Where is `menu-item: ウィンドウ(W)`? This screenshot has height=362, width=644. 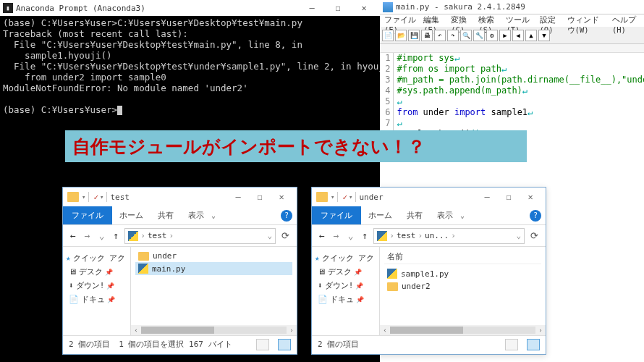
menu-item: ウィンドウ(W) is located at coordinates (587, 20).